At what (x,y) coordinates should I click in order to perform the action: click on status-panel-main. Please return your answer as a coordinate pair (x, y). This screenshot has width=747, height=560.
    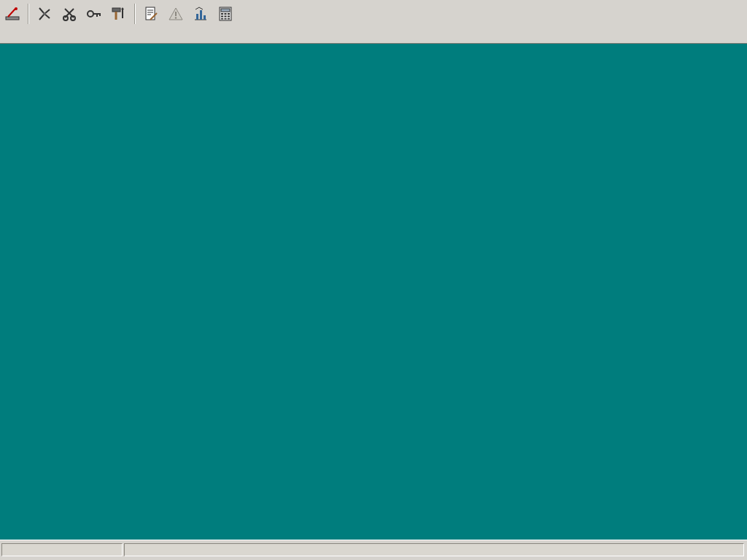
    Looking at the image, I should click on (434, 550).